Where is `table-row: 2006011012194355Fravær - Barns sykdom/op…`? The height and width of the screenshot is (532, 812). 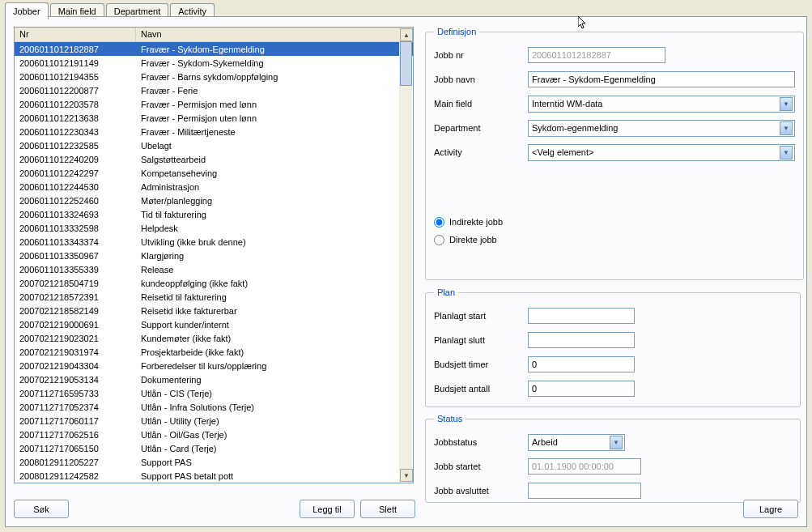
table-row: 2006011012194355Fravær - Barns sykdom/op… is located at coordinates (214, 76).